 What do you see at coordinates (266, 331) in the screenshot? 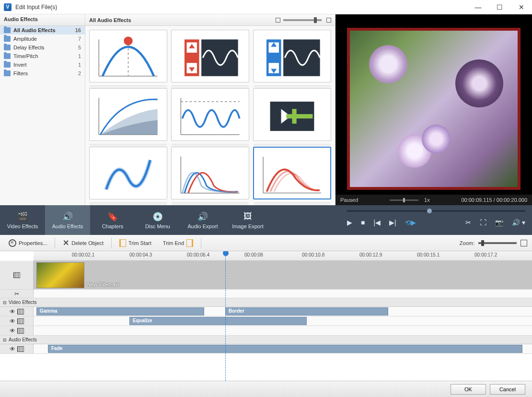
I see `video-fx-track-3: 👁` at bounding box center [266, 331].